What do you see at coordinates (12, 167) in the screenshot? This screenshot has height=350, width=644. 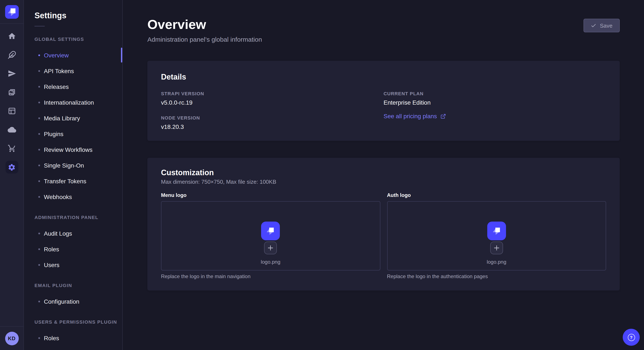 I see `rail-item-settings` at bounding box center [12, 167].